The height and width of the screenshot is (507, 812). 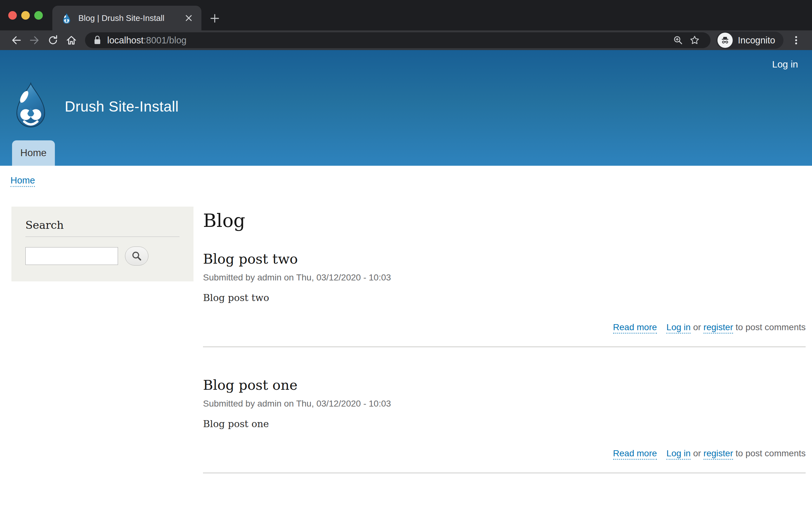 I want to click on bookmark-star-icon, so click(x=695, y=40).